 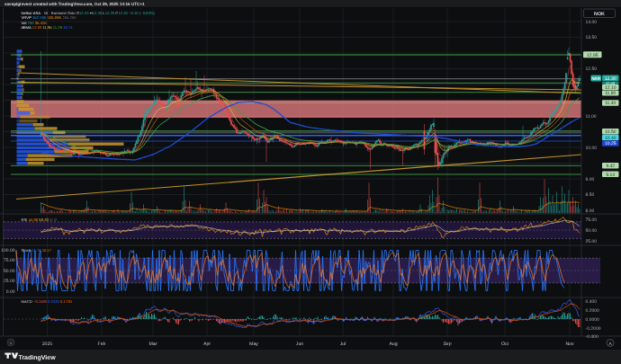 What do you see at coordinates (592, 148) in the screenshot?
I see `svg-text: 10.00` at bounding box center [592, 148].